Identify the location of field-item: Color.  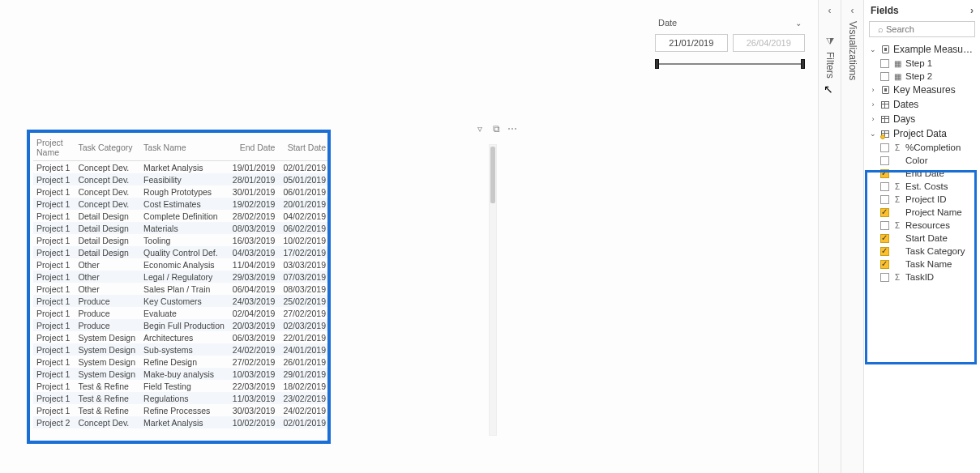
(922, 160).